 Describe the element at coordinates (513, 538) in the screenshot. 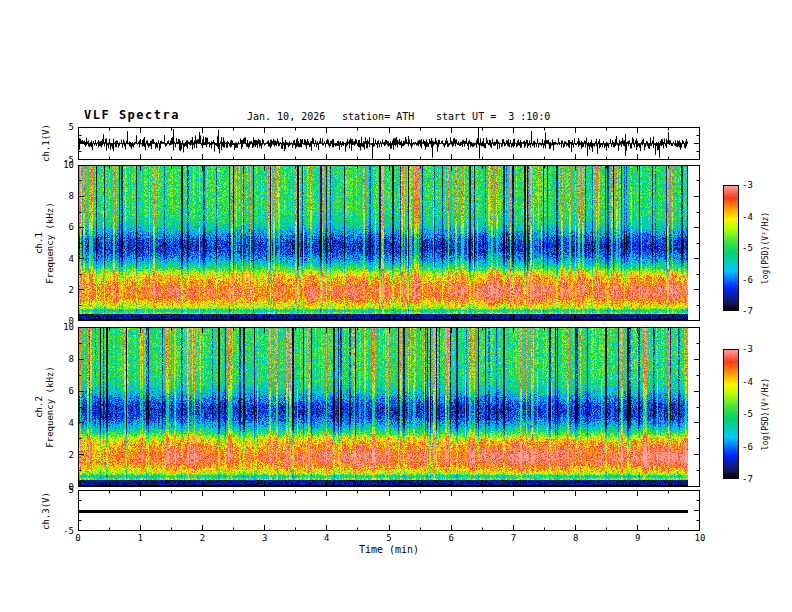

I see `time-tick-label: 7` at that location.